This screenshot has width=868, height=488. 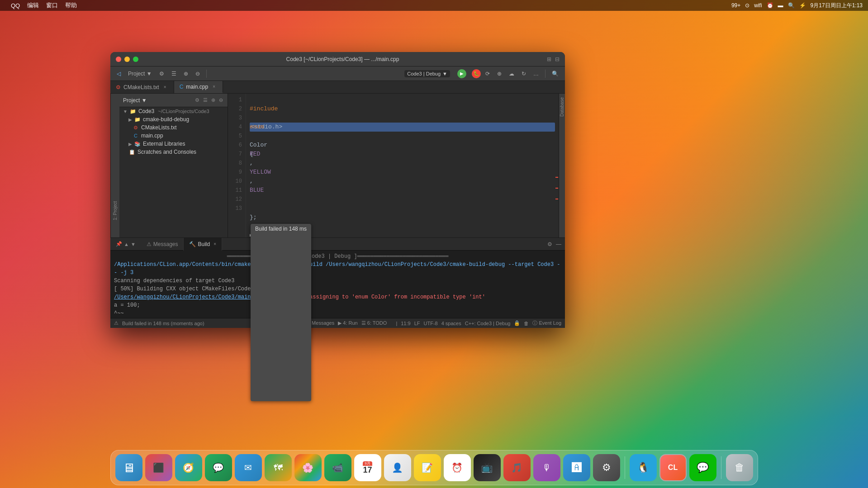 What do you see at coordinates (129, 468) in the screenshot?
I see `dock-item-finder: 🖥` at bounding box center [129, 468].